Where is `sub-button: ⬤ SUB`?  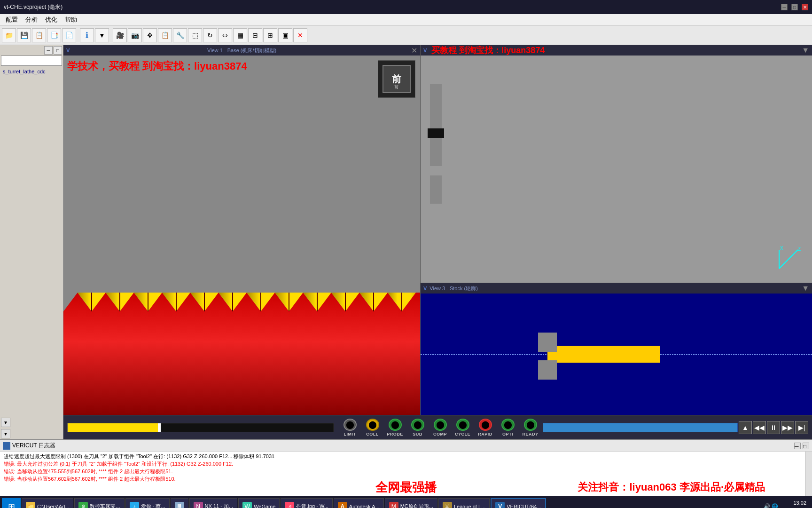
sub-button: ⬤ SUB is located at coordinates (418, 428).